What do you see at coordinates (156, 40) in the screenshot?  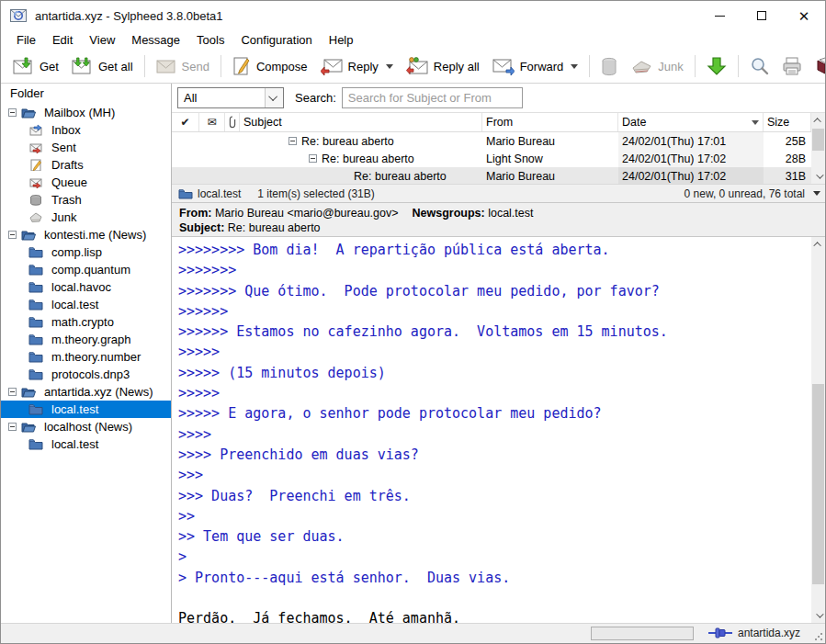 I see `menu-message: Message` at bounding box center [156, 40].